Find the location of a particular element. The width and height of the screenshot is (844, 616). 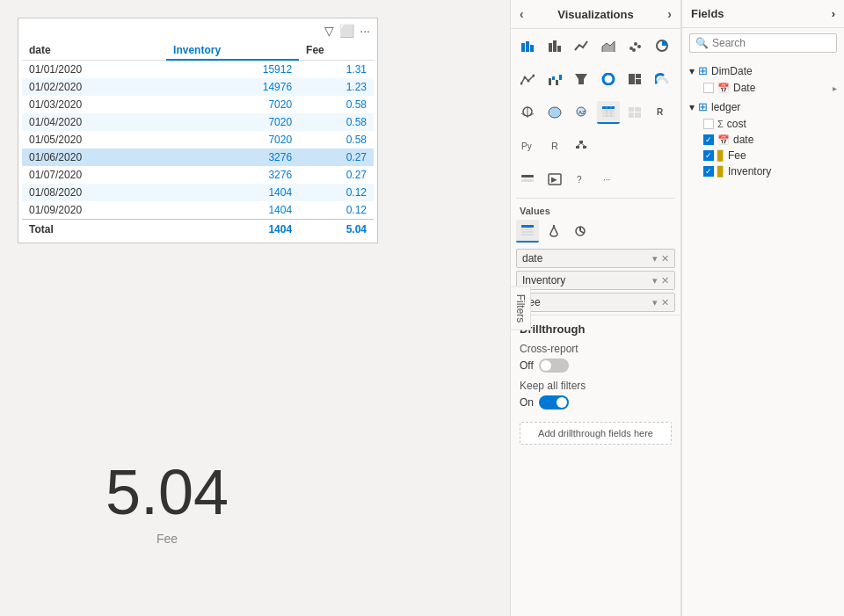

viz-custom-icon: ··· is located at coordinates (608, 179).